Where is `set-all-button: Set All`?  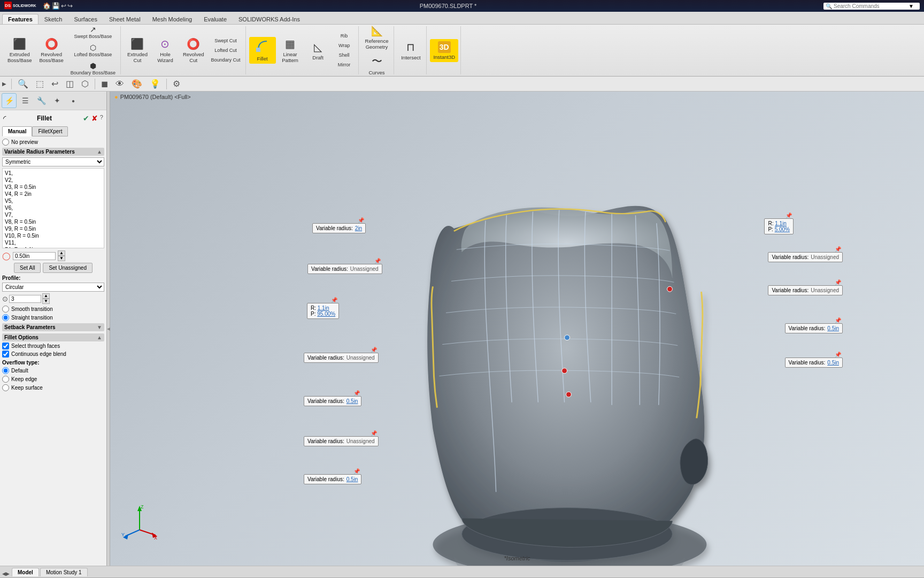 set-all-button: Set All is located at coordinates (27, 268).